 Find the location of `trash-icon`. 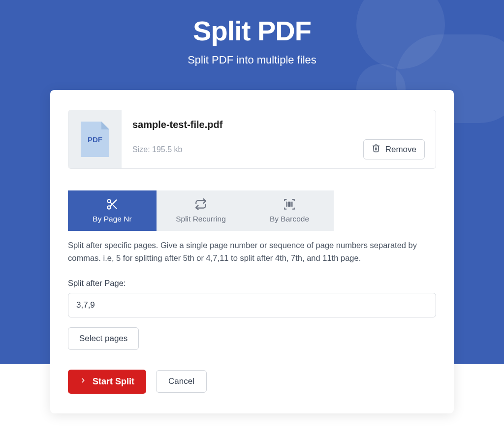

trash-icon is located at coordinates (376, 150).